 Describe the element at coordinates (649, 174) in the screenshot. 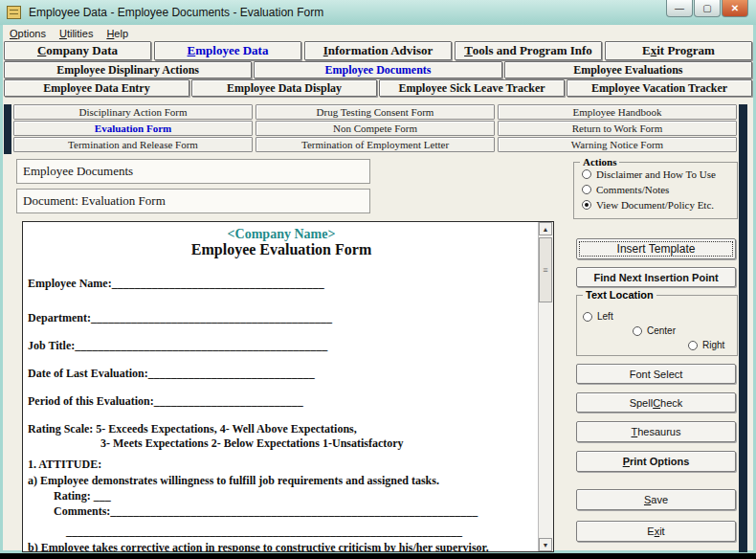

I see `radio-disclaimer: Disclaimer and How To Use` at that location.